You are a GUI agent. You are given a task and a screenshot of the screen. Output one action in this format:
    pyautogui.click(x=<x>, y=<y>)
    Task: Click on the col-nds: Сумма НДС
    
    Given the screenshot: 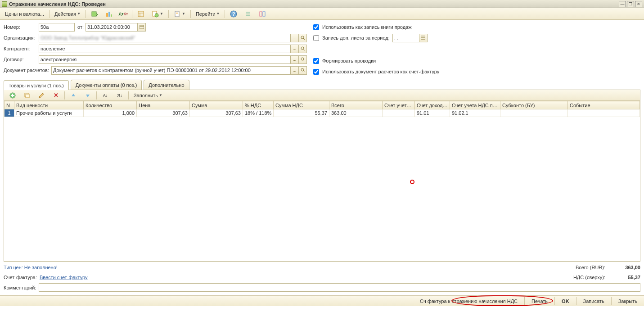 What is the action you would take?
    pyautogui.click(x=302, y=105)
    